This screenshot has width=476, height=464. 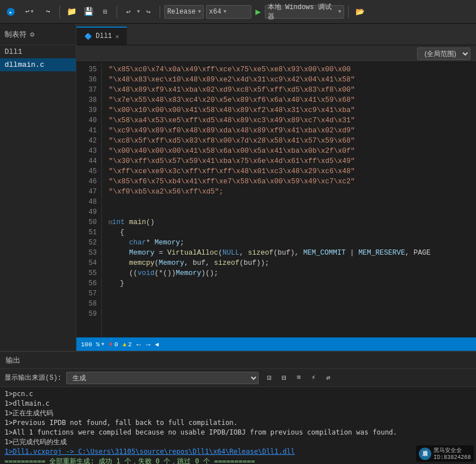 I want to click on sep4, so click(x=349, y=12).